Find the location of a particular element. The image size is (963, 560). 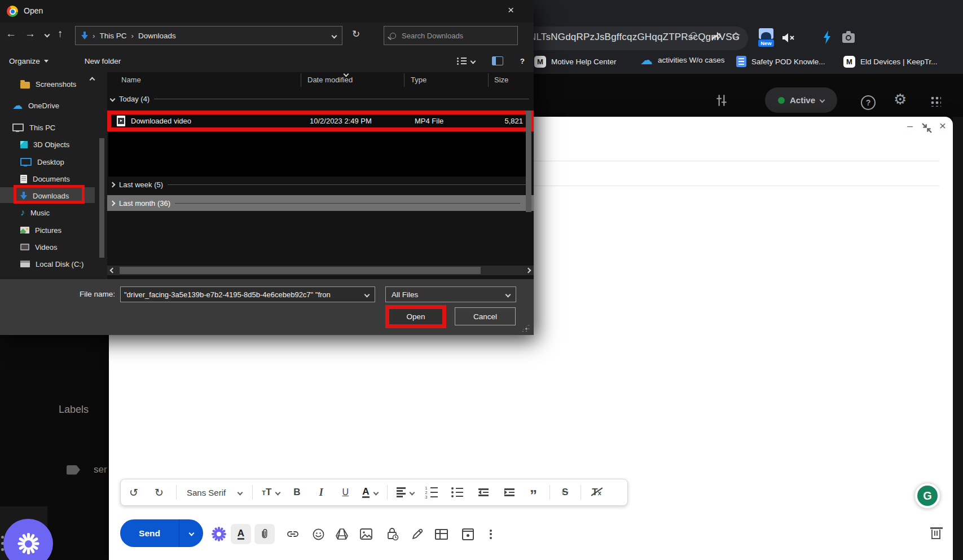

more-options-icon is located at coordinates (491, 534).